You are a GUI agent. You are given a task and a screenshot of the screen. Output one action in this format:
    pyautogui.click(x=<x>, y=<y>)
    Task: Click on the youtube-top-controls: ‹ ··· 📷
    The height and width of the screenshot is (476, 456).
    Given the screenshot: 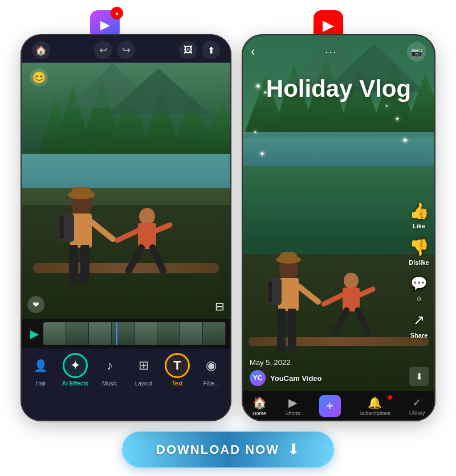 What is the action you would take?
    pyautogui.click(x=339, y=52)
    